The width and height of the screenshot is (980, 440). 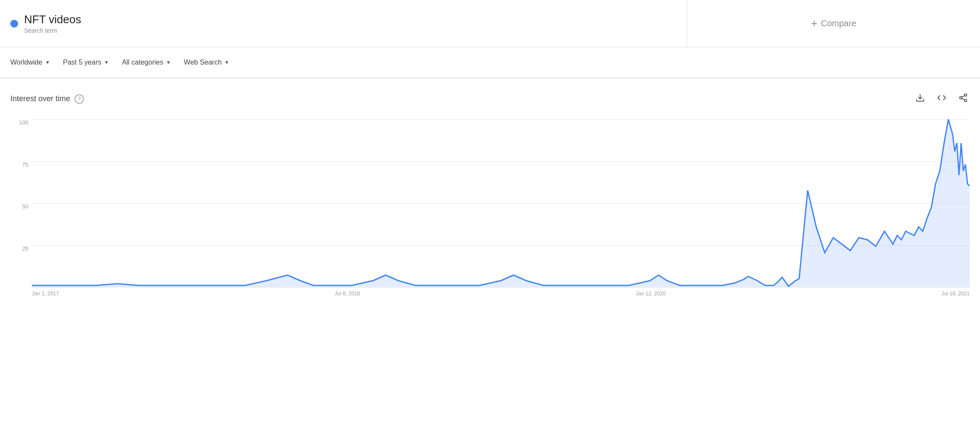 I want to click on time-range-filter: Past 5 years ▼, so click(x=86, y=62).